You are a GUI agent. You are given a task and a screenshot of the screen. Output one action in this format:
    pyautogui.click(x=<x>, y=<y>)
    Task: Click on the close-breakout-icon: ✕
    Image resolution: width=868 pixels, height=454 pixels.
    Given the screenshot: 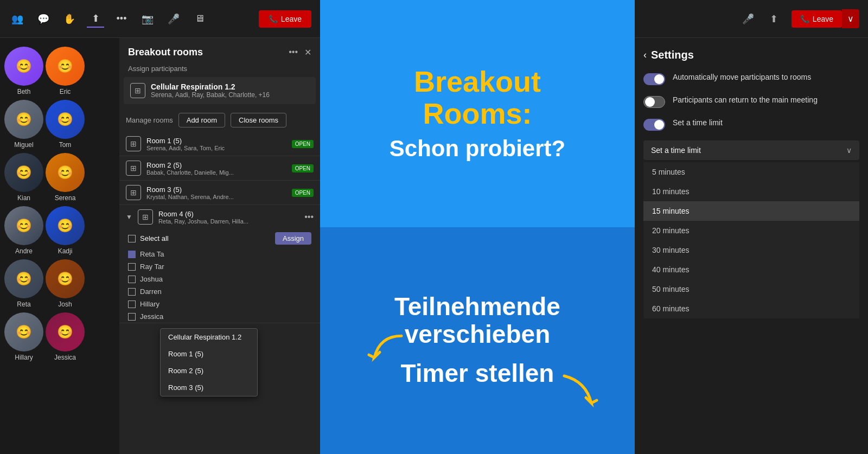 What is the action you would take?
    pyautogui.click(x=308, y=52)
    